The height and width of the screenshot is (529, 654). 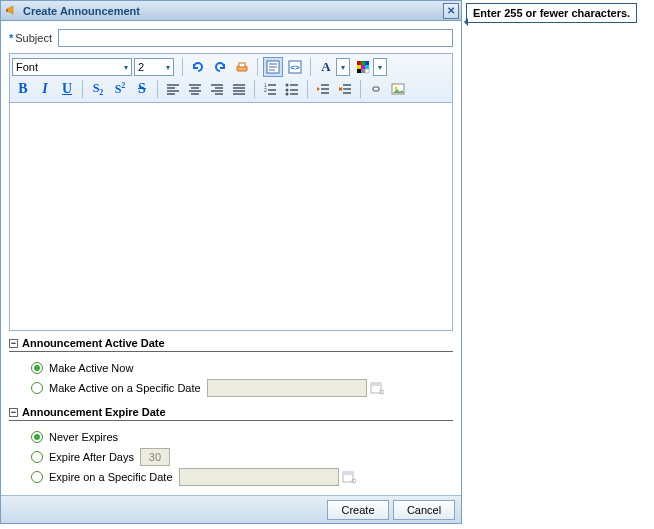 What do you see at coordinates (14, 412) in the screenshot?
I see `collapse-toggle-expire: −` at bounding box center [14, 412].